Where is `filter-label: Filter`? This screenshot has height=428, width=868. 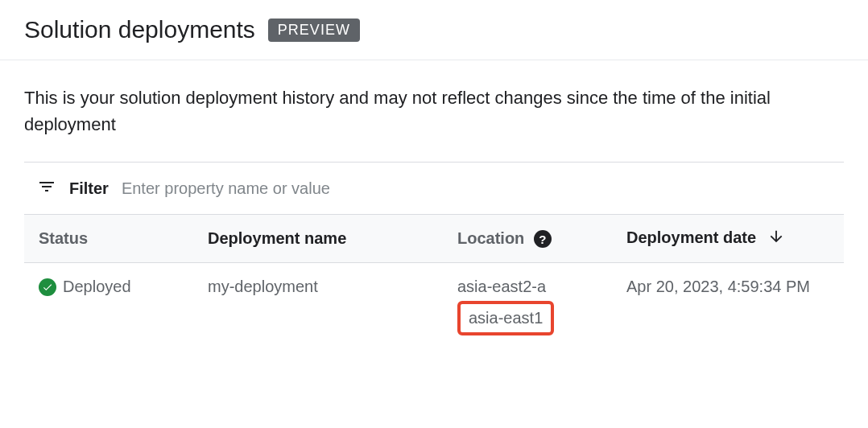 filter-label: Filter is located at coordinates (89, 188).